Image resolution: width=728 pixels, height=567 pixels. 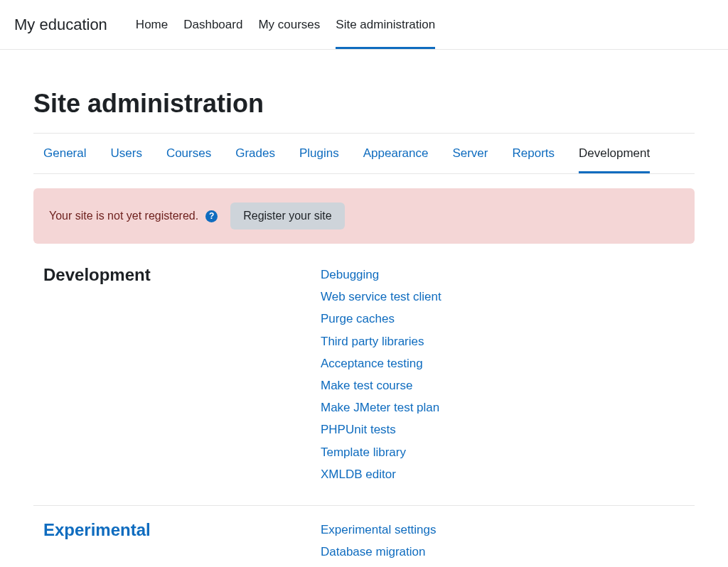 I want to click on link-third-party-libraries: Third party libraries, so click(x=381, y=341).